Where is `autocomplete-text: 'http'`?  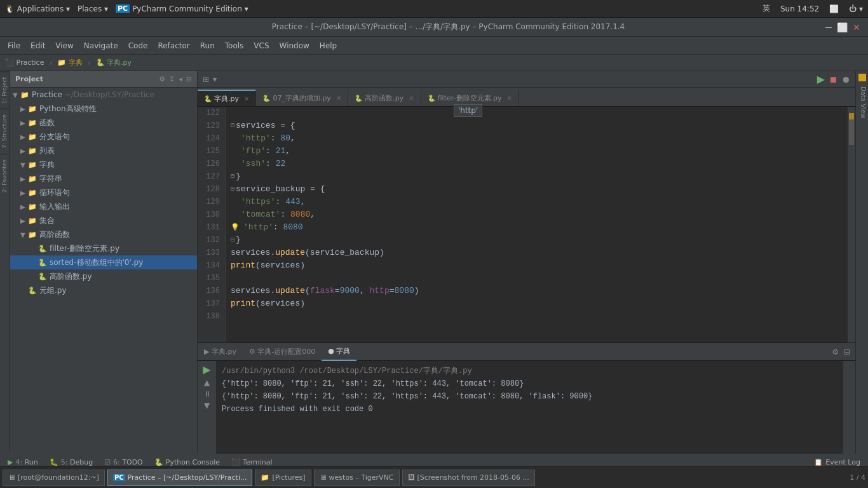
autocomplete-text: 'http' is located at coordinates (468, 111).